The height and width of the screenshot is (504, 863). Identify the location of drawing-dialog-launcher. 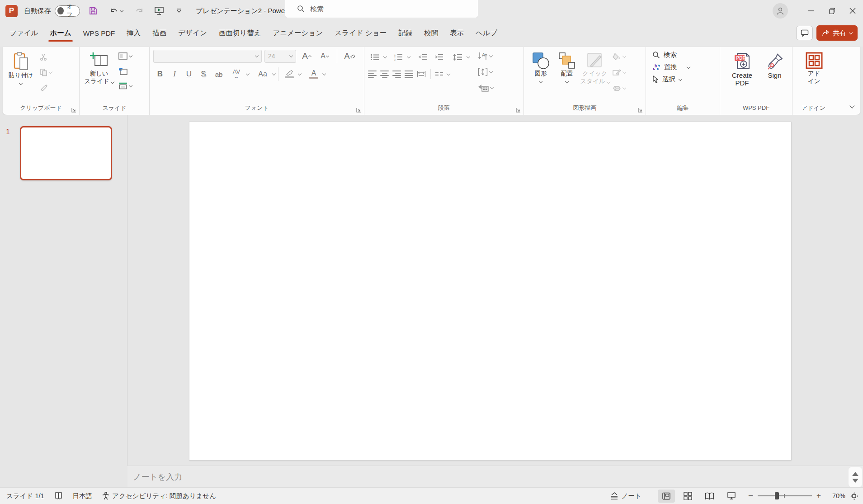
(640, 110).